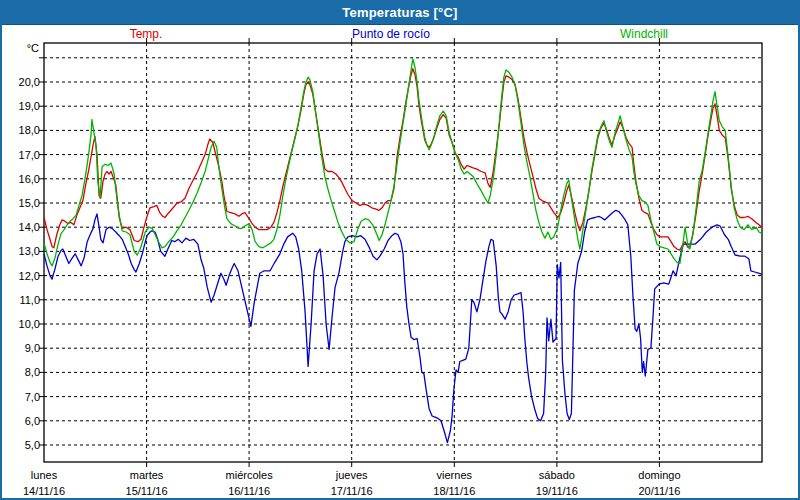  I want to click on x-axis-day-label: miércoles, so click(250, 475).